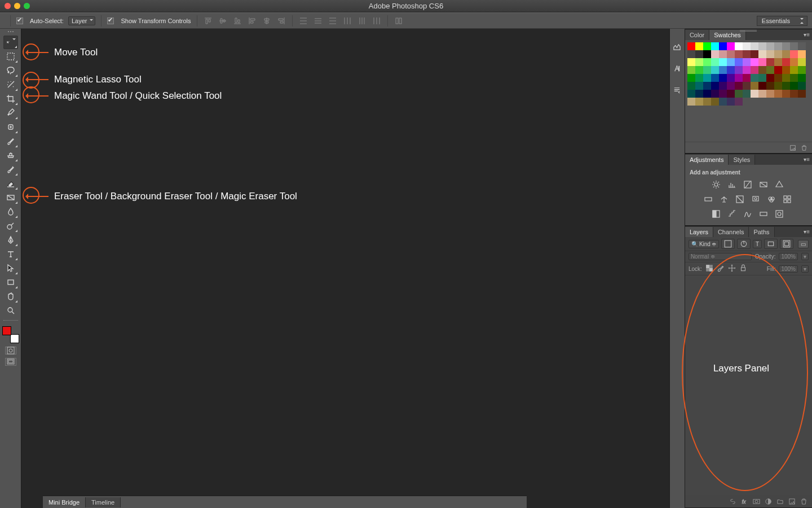 Image resolution: width=812 pixels, height=508 pixels. I want to click on history-brush-tool, so click(11, 169).